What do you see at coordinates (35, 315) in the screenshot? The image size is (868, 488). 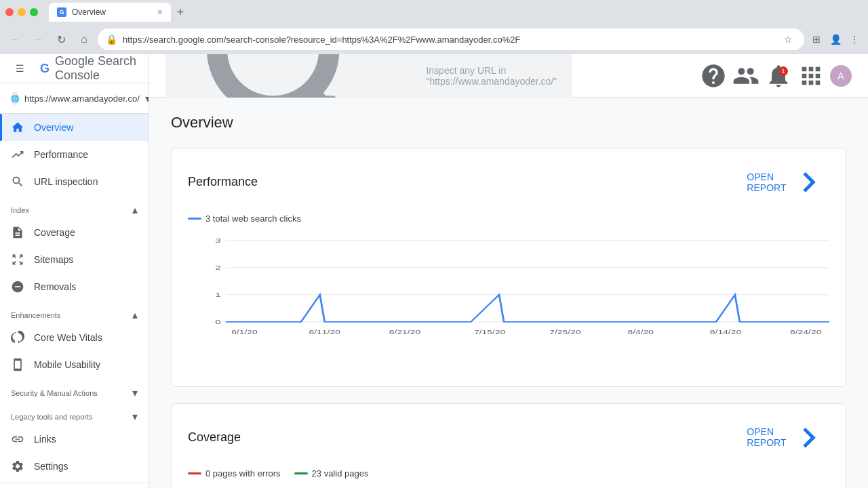 I see `enhancements-section-label: Enhancements` at bounding box center [35, 315].